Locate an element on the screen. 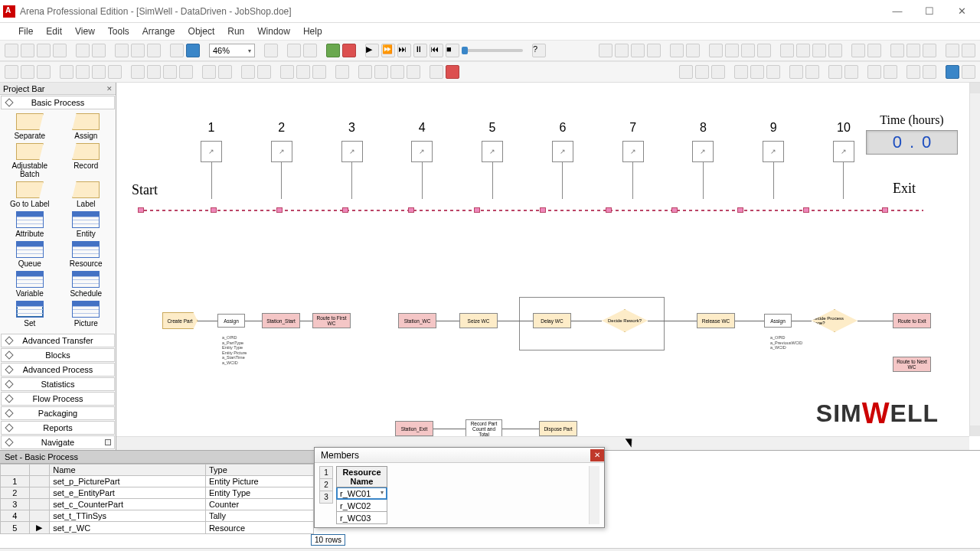 The image size is (980, 551). chart5-icon is located at coordinates (858, 51).